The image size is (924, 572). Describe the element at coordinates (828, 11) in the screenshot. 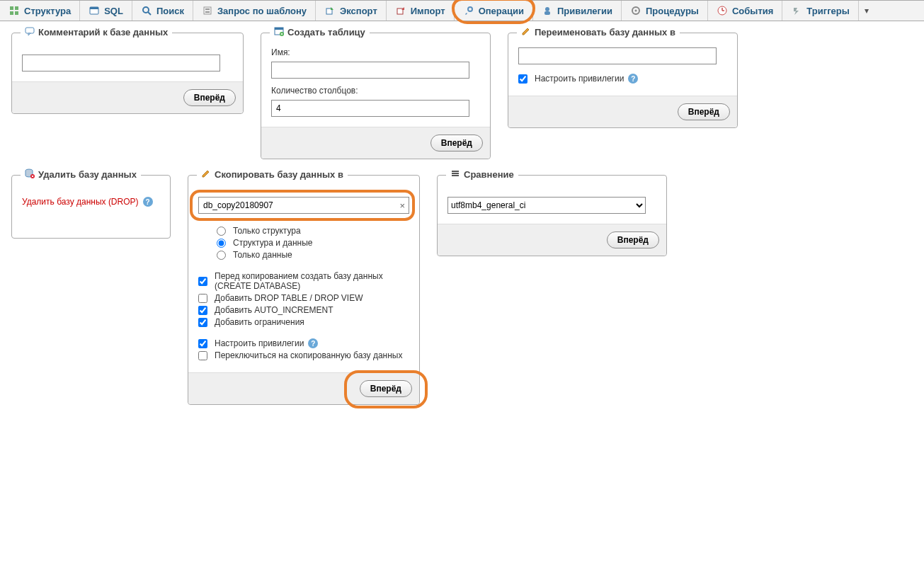

I see `tab-label: Триггеры` at that location.